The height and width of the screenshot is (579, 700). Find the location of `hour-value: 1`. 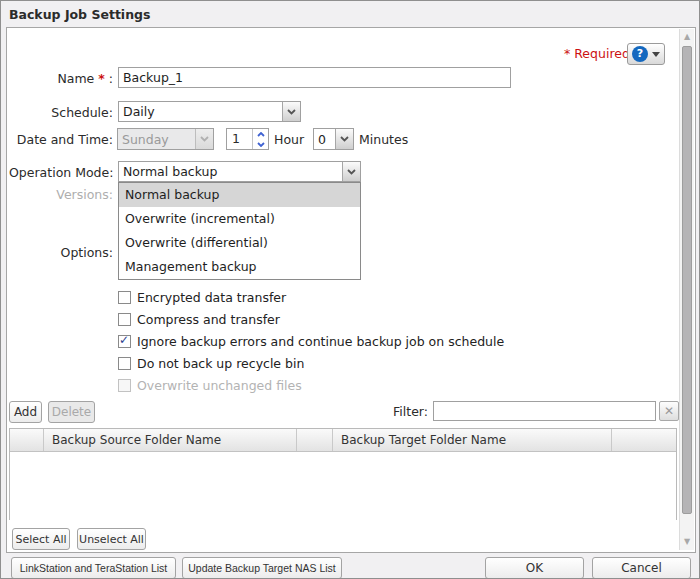

hour-value: 1 is located at coordinates (240, 139).